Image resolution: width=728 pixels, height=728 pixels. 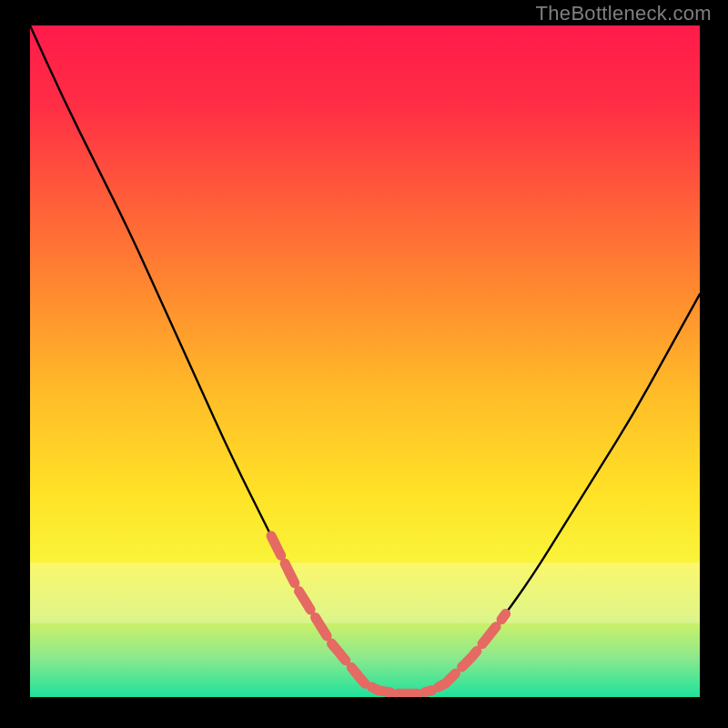 What do you see at coordinates (624, 14) in the screenshot?
I see `watermark-text: TheBottleneck.com` at bounding box center [624, 14].